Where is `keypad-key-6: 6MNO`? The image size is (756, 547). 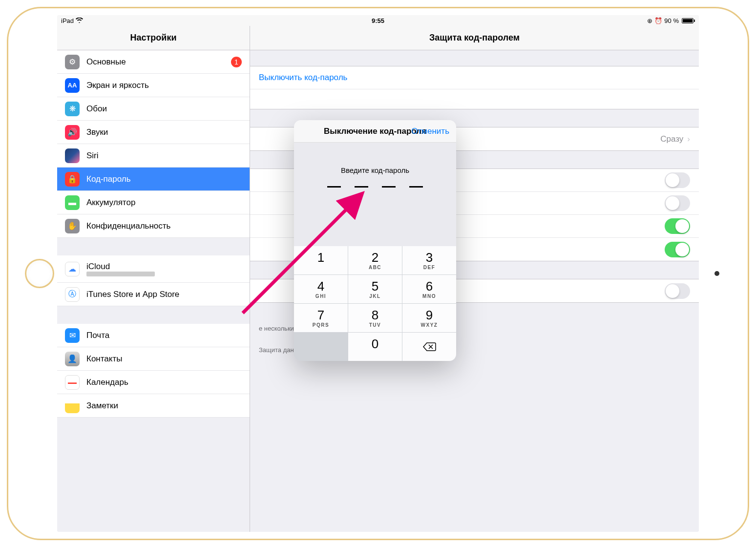
keypad-key-6: 6MNO is located at coordinates (429, 289).